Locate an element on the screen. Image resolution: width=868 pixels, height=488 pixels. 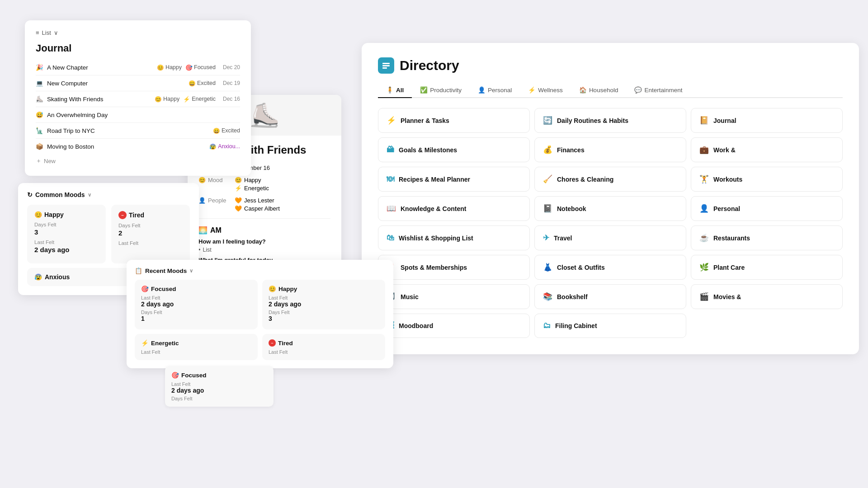
cleaning-icon: 🧹 is located at coordinates (548, 179).